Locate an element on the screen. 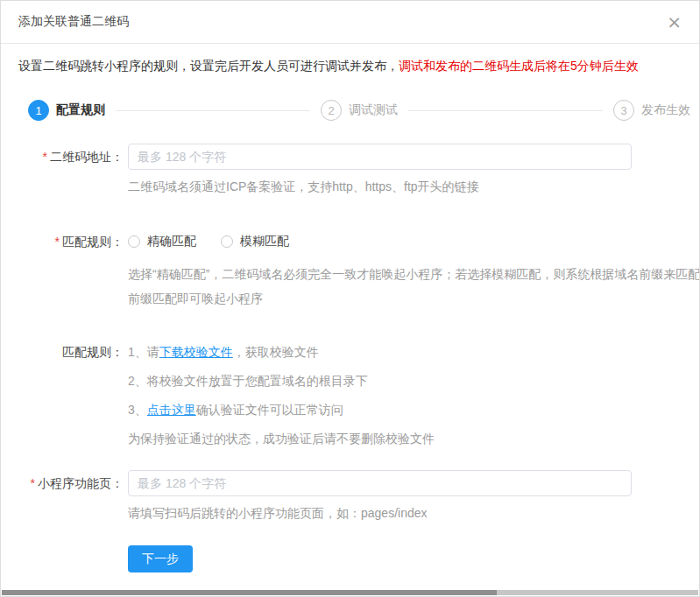 The width and height of the screenshot is (700, 597). radio-exact-match: 精确匹配 is located at coordinates (162, 242).